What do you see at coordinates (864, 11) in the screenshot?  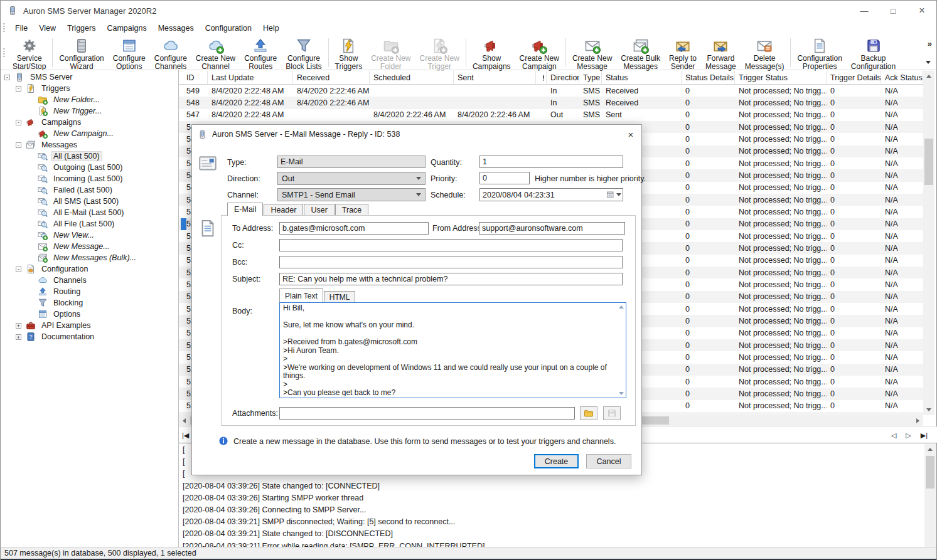 I see `minimize-button: —` at bounding box center [864, 11].